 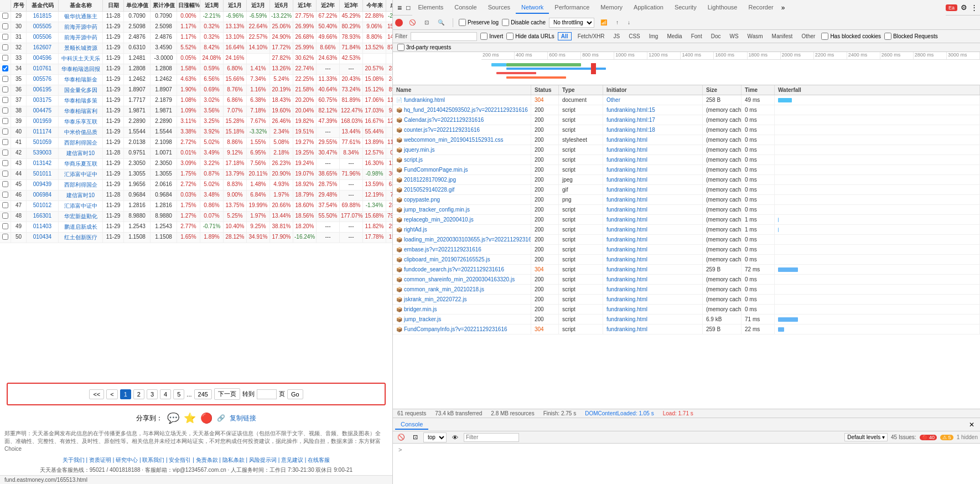 I want to click on tab-sources: Sources, so click(x=499, y=8).